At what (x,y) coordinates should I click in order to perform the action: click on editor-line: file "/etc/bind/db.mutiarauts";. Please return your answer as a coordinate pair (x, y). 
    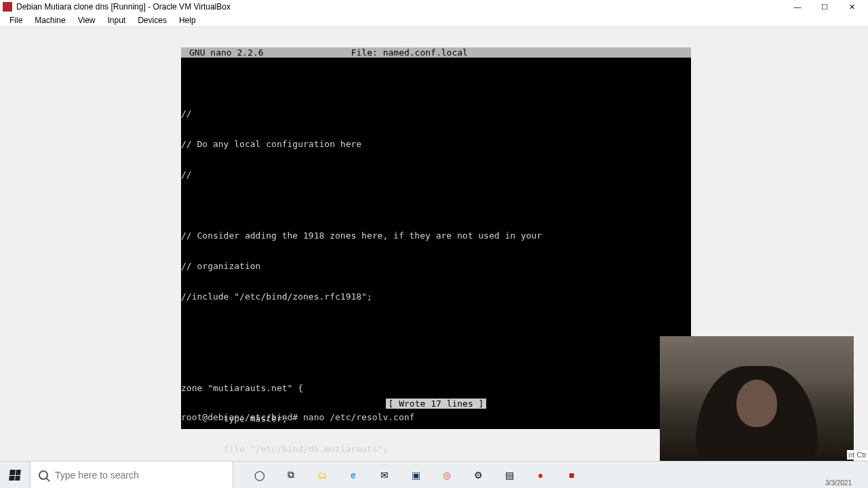
    Looking at the image, I should click on (436, 449).